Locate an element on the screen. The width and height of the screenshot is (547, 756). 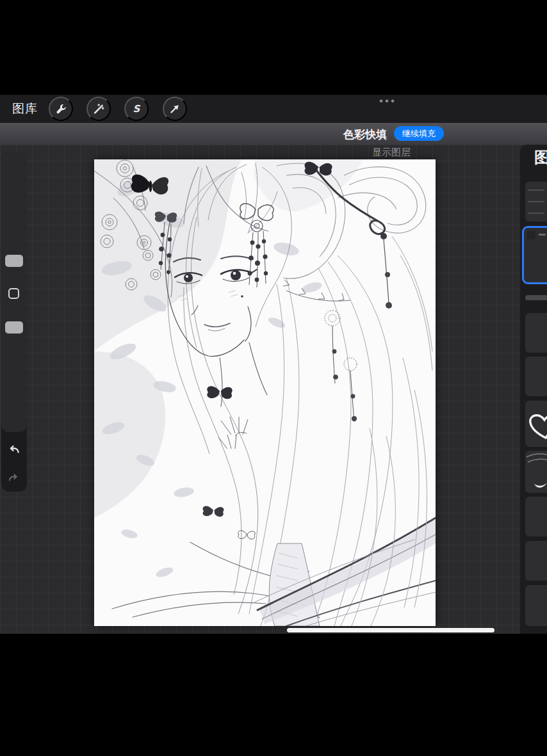
transform-button is located at coordinates (175, 109).